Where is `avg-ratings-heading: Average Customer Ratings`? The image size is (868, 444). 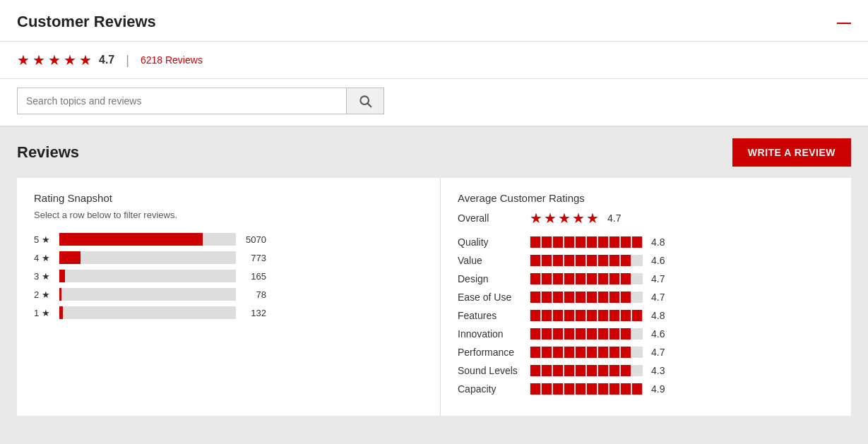
avg-ratings-heading: Average Customer Ratings is located at coordinates (646, 198).